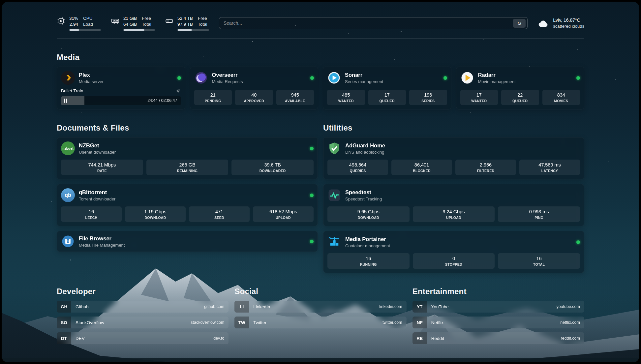  Describe the element at coordinates (102, 165) in the screenshot. I see `stat-value: 744.21 Mbps` at that location.